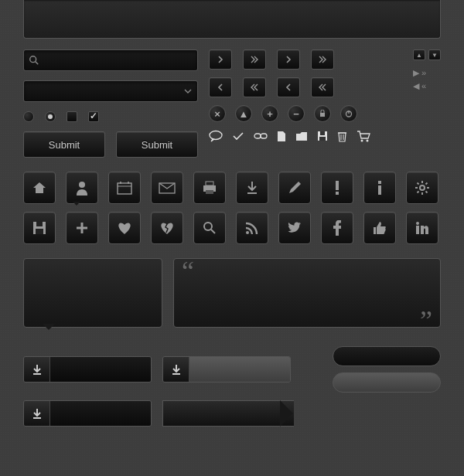 The image size is (464, 476). What do you see at coordinates (125, 228) in the screenshot?
I see `heart-icon` at bounding box center [125, 228].